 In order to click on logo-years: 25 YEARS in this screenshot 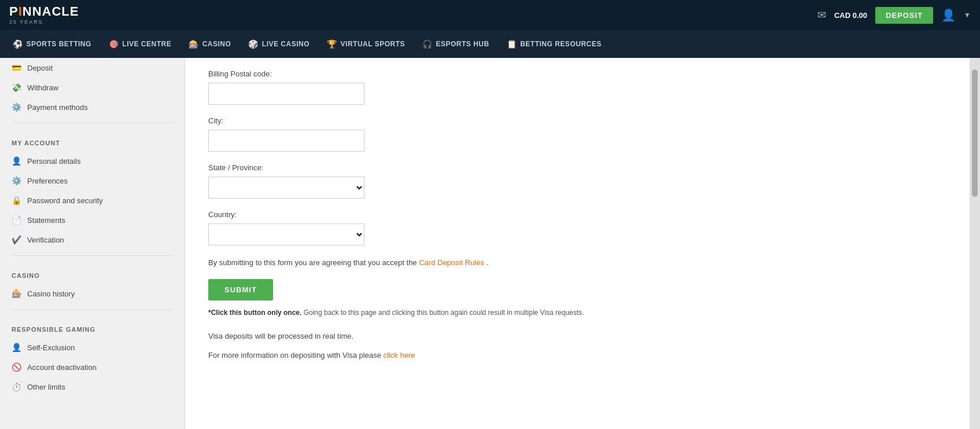, I will do `click(27, 22)`.